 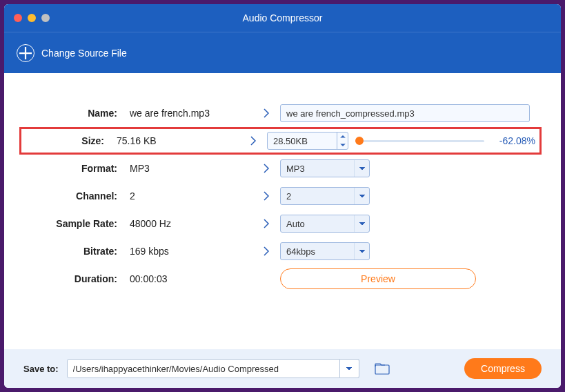 I want to click on footer: Save to: Compress, so click(x=283, y=369).